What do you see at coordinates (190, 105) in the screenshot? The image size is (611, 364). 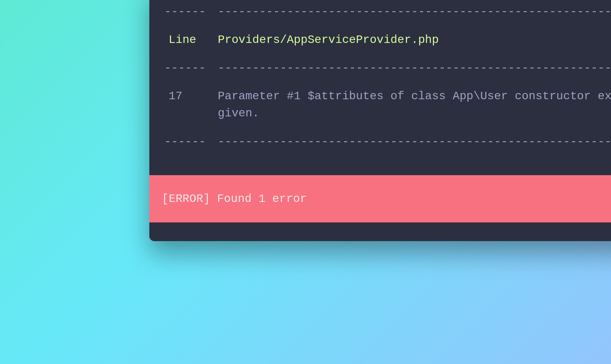 I see `line-number: 17` at bounding box center [190, 105].